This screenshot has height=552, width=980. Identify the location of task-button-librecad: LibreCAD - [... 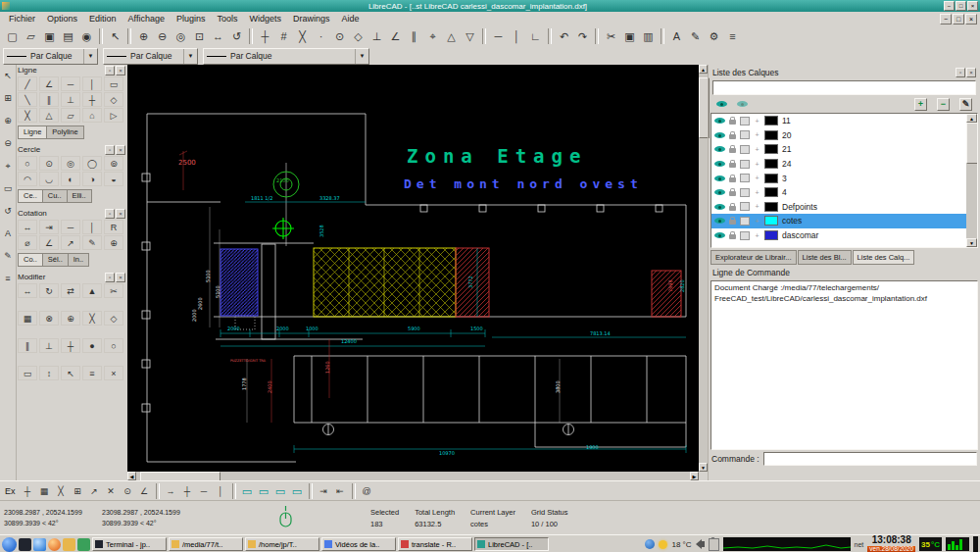
(512, 544).